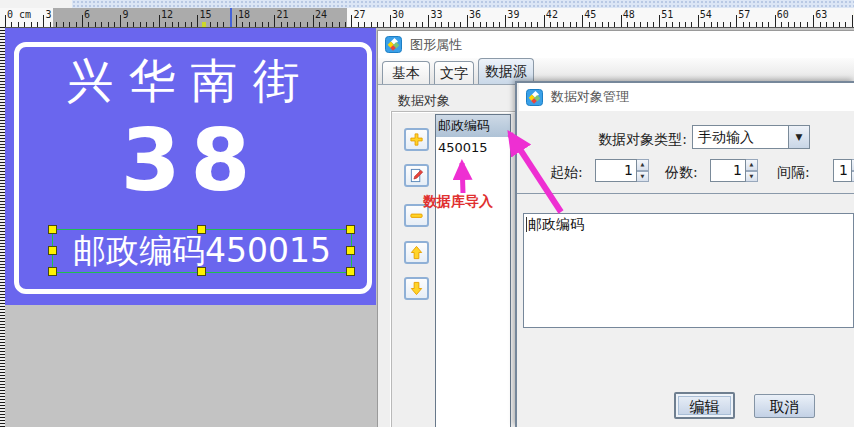  Describe the element at coordinates (416, 288) in the screenshot. I see `move-down-button` at that location.